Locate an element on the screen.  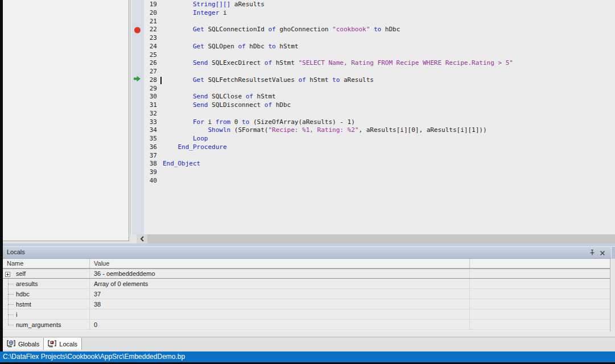
breakpoint-icon is located at coordinates (138, 30).